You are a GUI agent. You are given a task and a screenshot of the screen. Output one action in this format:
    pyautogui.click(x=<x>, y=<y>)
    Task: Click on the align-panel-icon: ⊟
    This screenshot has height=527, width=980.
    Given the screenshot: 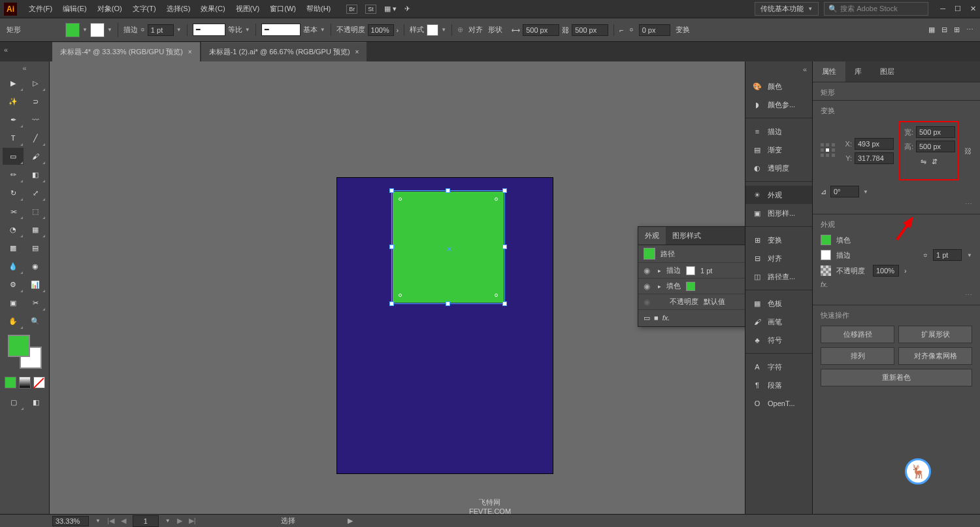 What is the action you would take?
    pyautogui.click(x=945, y=30)
    